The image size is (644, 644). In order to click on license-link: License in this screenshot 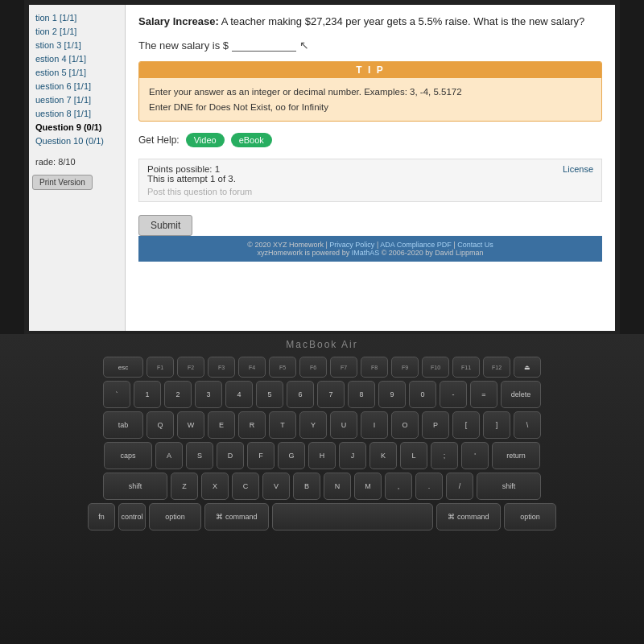, I will do `click(578, 169)`.